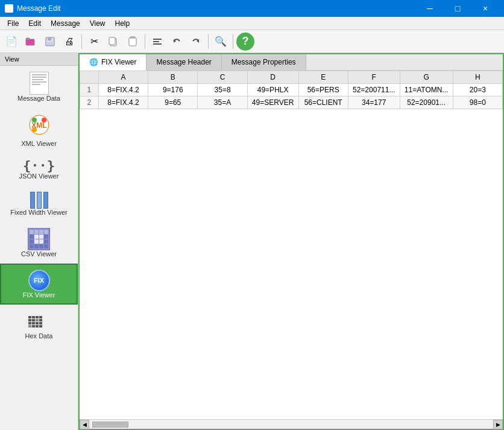 The width and height of the screenshot is (504, 430). Describe the element at coordinates (272, 103) in the screenshot. I see `cell-r1-c3: 49=SERVER` at that location.